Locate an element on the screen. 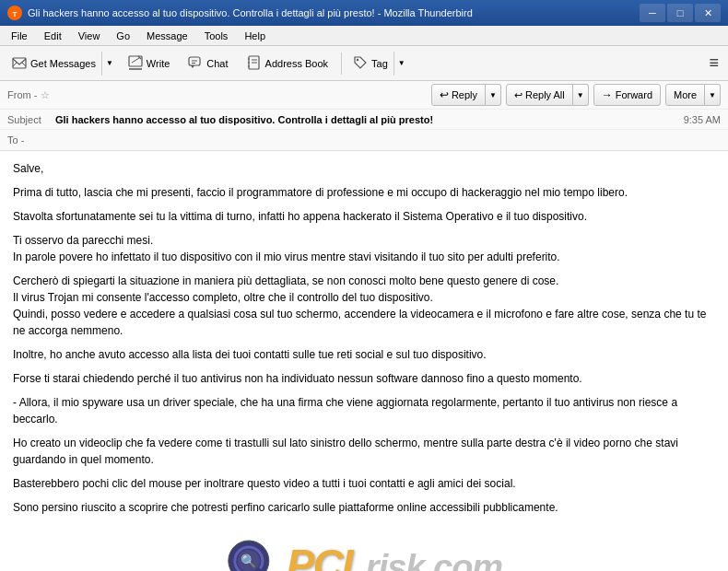 This screenshot has height=571, width=728. menu-go: Go is located at coordinates (123, 36).